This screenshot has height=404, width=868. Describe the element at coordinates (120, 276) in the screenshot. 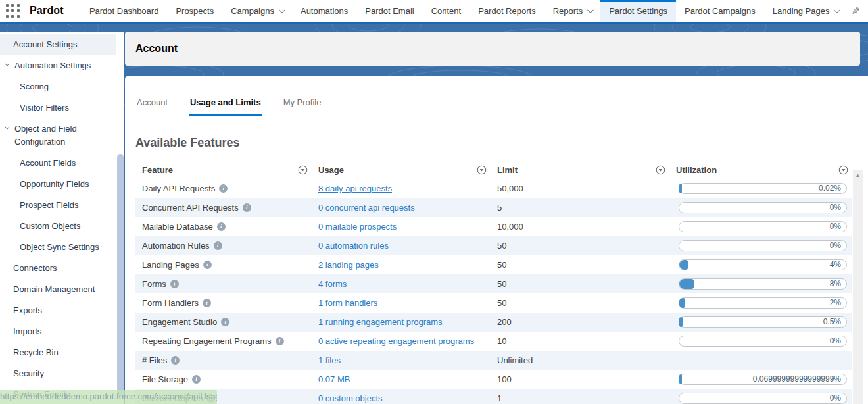

I see `sidebar-scrollbar-thumb` at that location.